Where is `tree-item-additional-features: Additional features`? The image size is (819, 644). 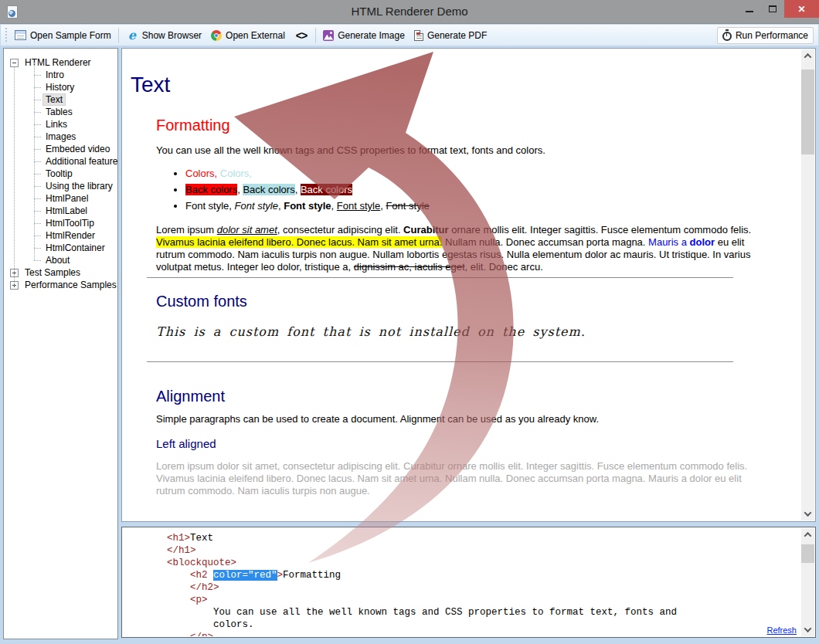 tree-item-additional-features: Additional features is located at coordinates (75, 161).